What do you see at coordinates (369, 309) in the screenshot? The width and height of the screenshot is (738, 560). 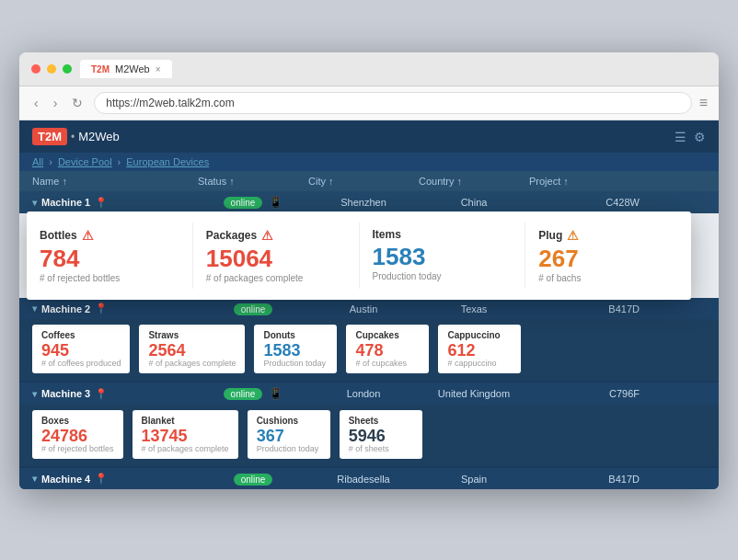 I see `machine-row-2: ▾ Machine 2 📍 online Austin Texas B417D` at bounding box center [369, 309].